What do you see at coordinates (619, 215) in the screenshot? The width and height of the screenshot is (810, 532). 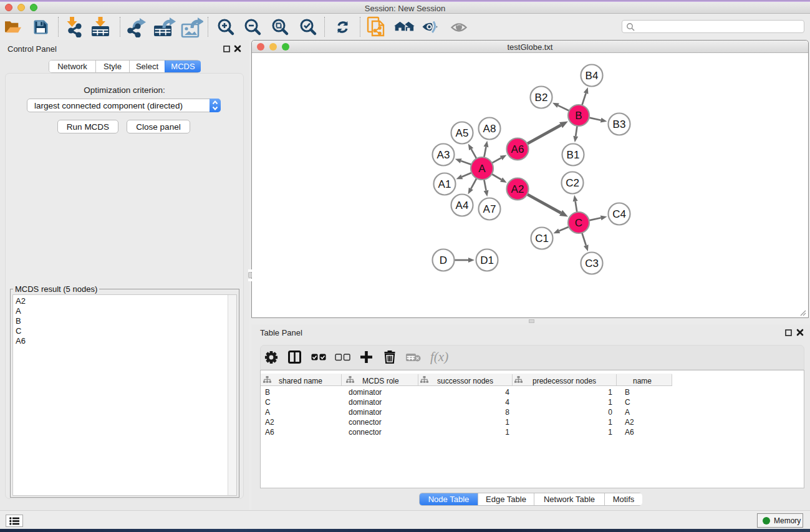 I see `svg-text: C4` at bounding box center [619, 215].